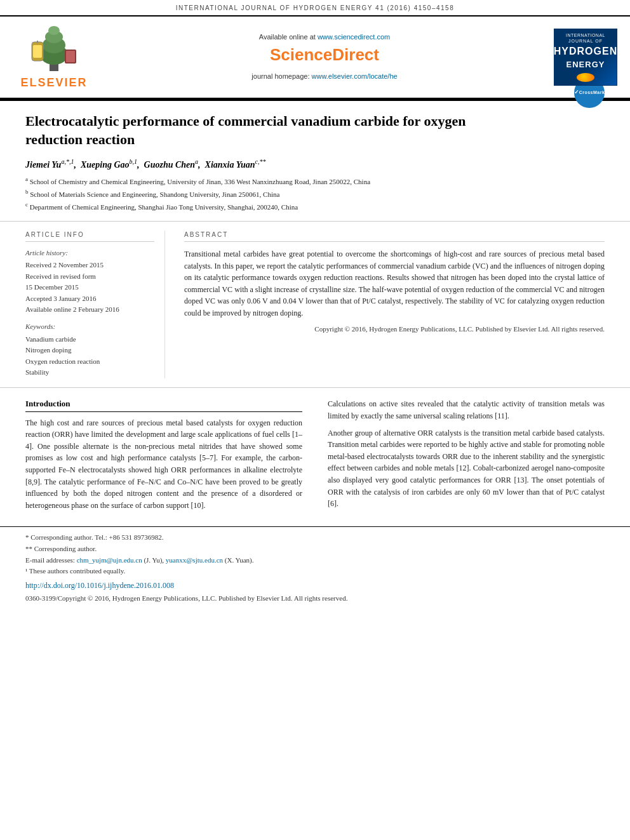 Image resolution: width=630 pixels, height=840 pixels. I want to click on available-online-text: Available online at www.sciencedirect.co…, so click(325, 37).